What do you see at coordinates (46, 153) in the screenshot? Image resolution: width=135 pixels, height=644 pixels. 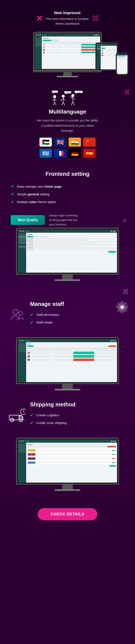 I see `flag-greece: 🇬🇷` at bounding box center [46, 153].